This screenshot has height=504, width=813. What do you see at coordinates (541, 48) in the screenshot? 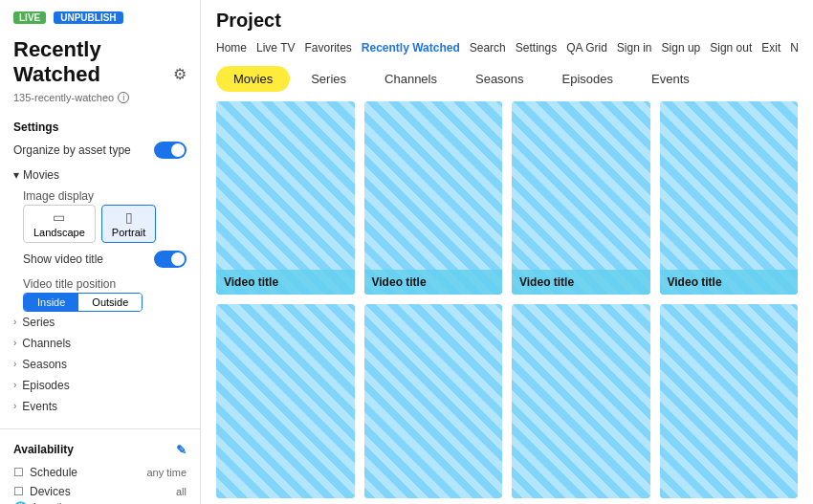
I see `nav-link-settings: Settings` at bounding box center [541, 48].